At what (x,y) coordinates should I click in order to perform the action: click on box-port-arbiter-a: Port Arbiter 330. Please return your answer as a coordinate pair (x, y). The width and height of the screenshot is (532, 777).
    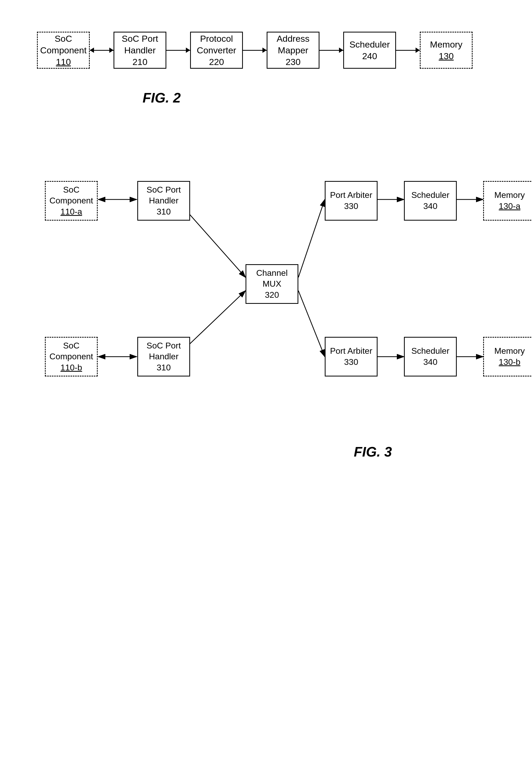
    Looking at the image, I should click on (351, 201).